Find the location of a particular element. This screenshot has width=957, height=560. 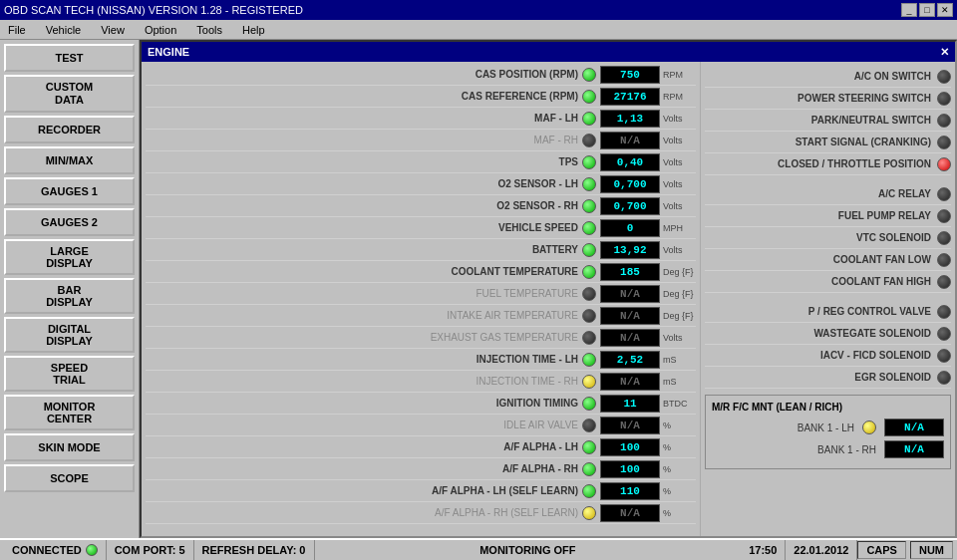

menu-view: View is located at coordinates (113, 30).